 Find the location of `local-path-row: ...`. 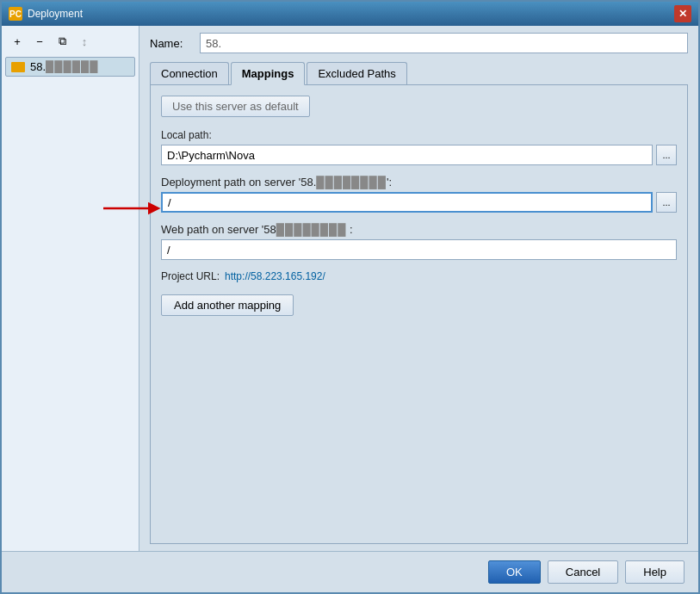

local-path-row: ... is located at coordinates (418, 155).